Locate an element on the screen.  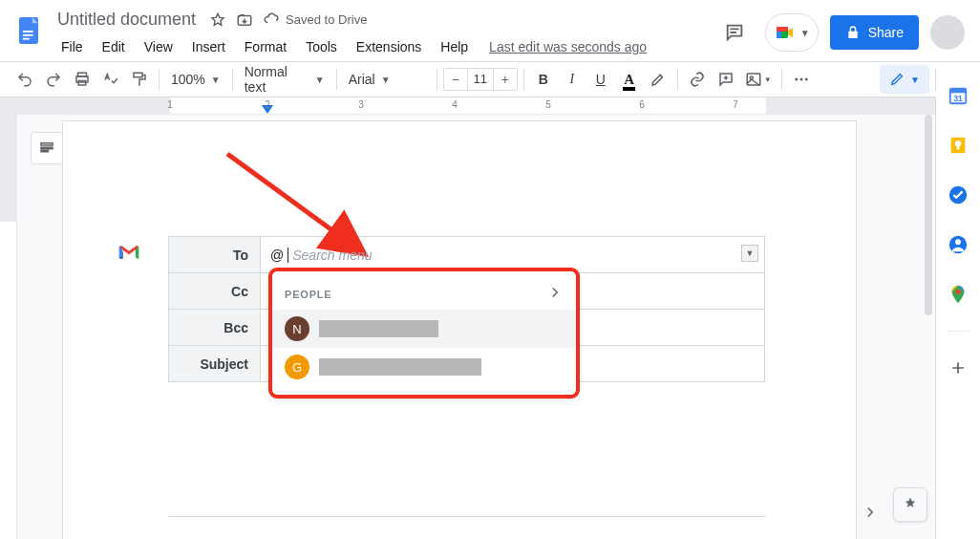
font-size-decrease: − is located at coordinates (456, 79).